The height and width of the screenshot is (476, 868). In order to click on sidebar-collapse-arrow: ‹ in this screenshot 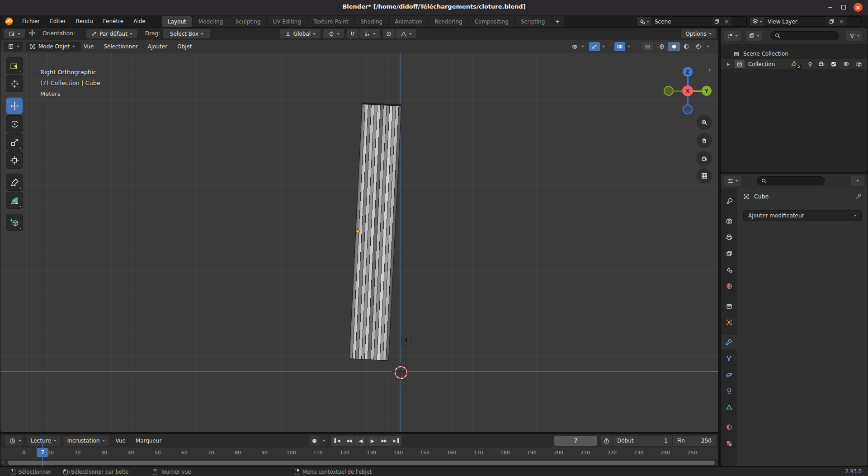, I will do `click(710, 70)`.